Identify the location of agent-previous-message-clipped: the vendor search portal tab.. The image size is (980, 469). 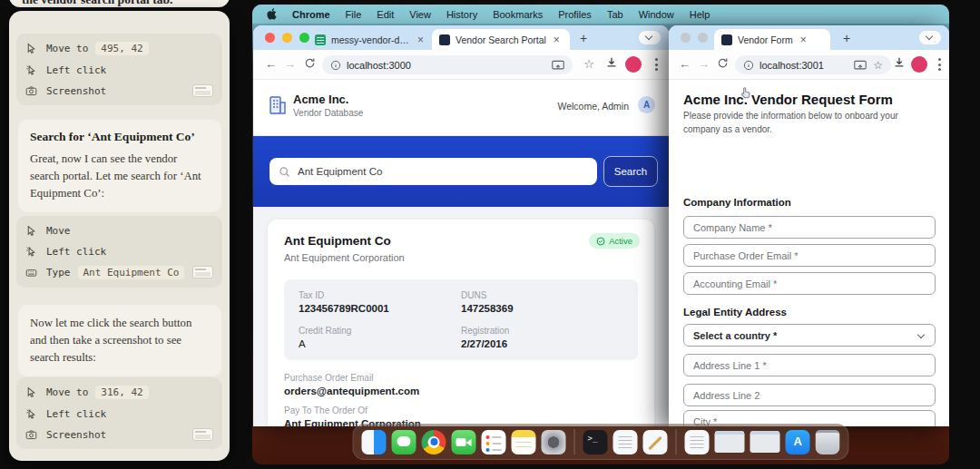
(120, 4).